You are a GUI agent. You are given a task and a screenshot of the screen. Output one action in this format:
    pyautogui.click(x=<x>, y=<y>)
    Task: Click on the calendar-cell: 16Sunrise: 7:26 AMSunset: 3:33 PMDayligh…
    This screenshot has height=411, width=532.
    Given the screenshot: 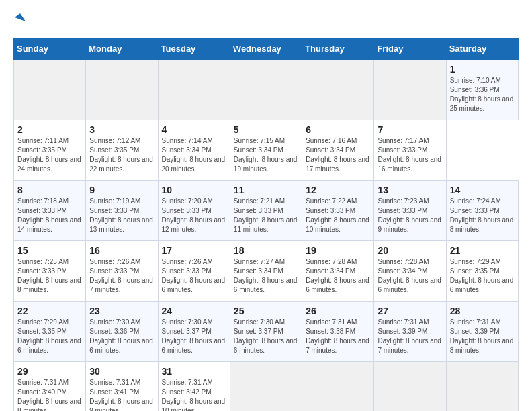 What is the action you would take?
    pyautogui.click(x=122, y=271)
    